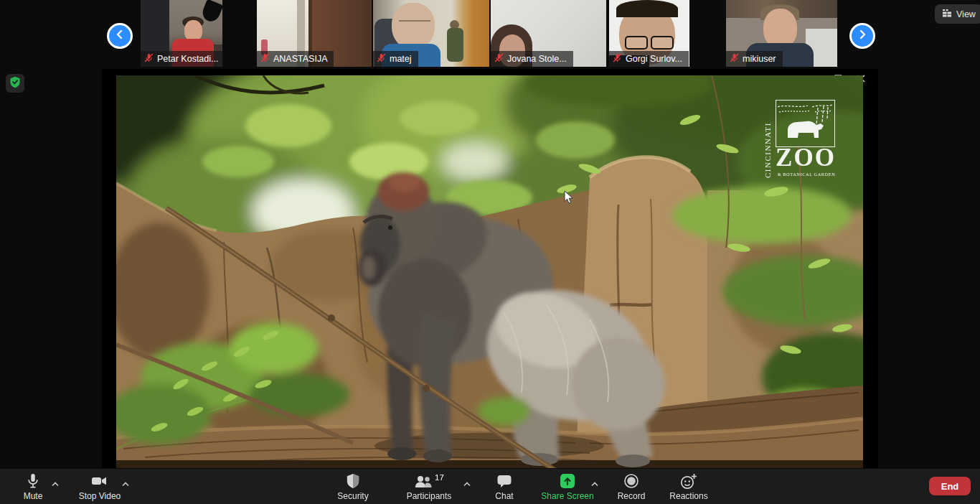 The height and width of the screenshot is (504, 980). What do you see at coordinates (862, 36) in the screenshot?
I see `chevron-right-icon` at bounding box center [862, 36].